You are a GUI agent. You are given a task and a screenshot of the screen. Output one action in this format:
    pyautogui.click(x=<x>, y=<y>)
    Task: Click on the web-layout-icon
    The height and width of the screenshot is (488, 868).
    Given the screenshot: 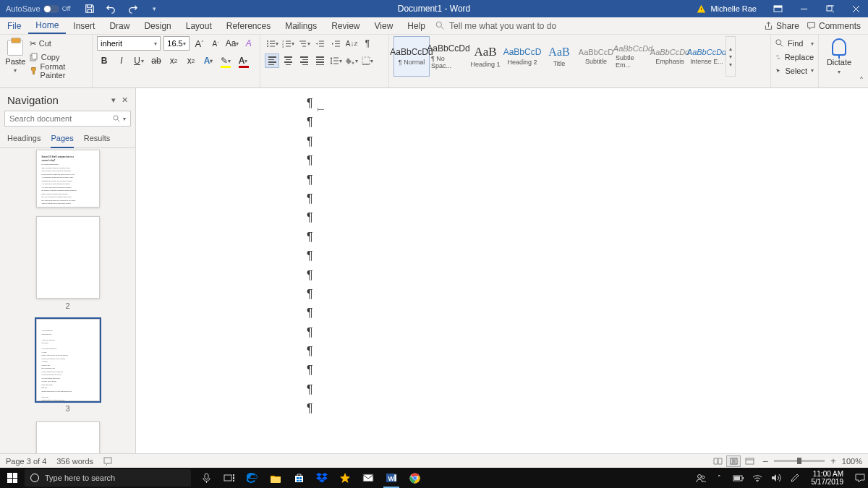 What is the action you would take?
    pyautogui.click(x=749, y=461)
    